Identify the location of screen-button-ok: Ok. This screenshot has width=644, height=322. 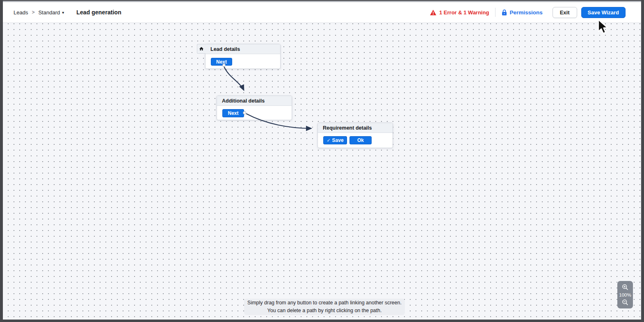
(361, 140).